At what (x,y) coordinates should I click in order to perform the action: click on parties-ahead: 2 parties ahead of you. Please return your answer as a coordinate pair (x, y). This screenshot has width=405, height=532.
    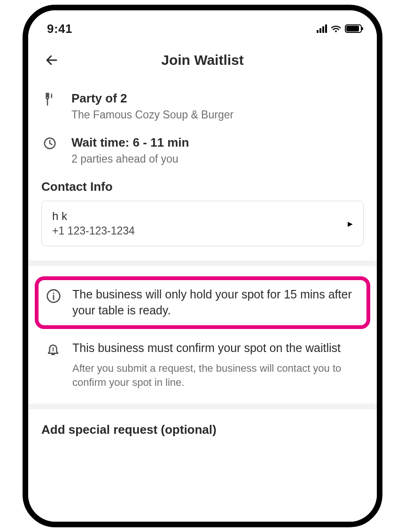
    Looking at the image, I should click on (218, 159).